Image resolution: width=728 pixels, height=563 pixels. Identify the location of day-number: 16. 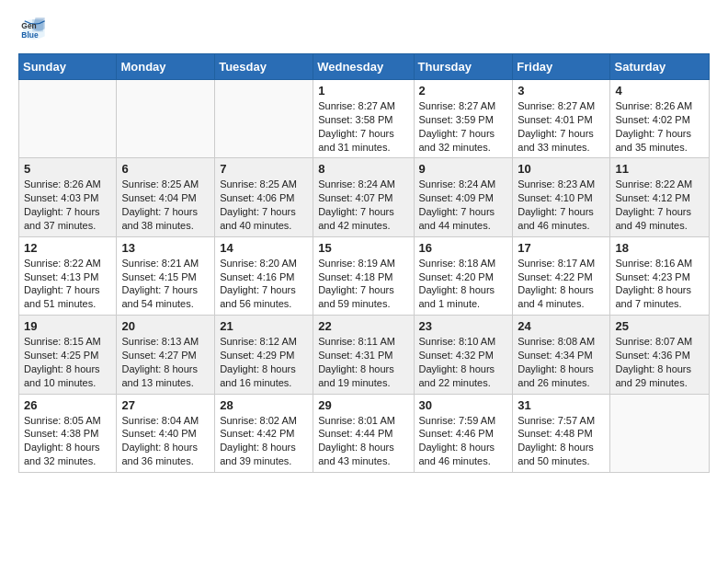
(463, 248).